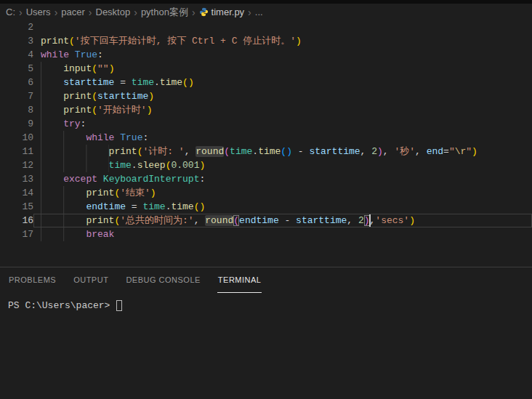 The height and width of the screenshot is (399, 532). I want to click on line-number: 15, so click(17, 206).